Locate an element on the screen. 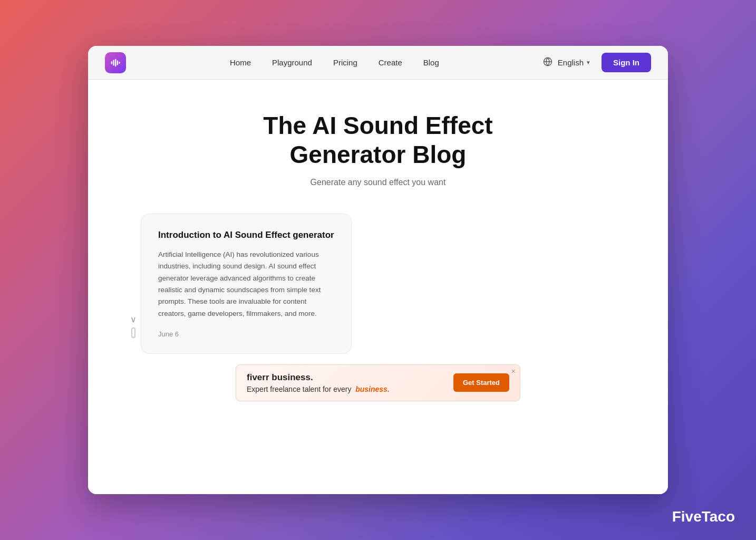  nav-blog: Blog is located at coordinates (431, 62).